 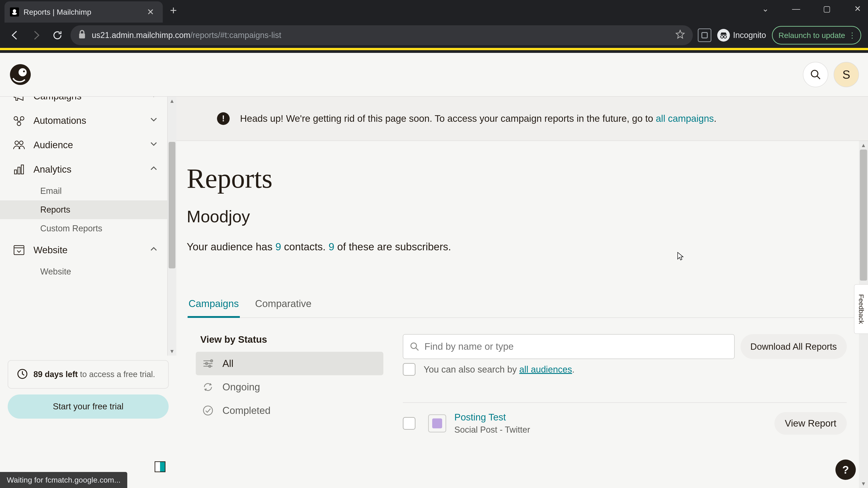 What do you see at coordinates (228, 364) in the screenshot?
I see `status-label: All` at bounding box center [228, 364].